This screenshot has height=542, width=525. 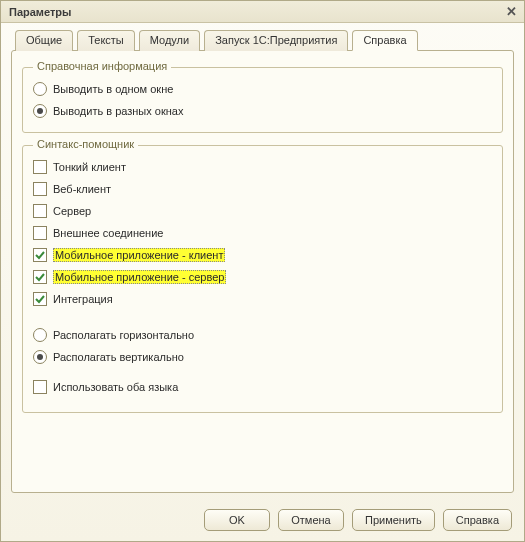 What do you see at coordinates (262, 40) in the screenshot?
I see `tab-strip: Общие Тексты Модули Запуск 1С:Предприяти…` at bounding box center [262, 40].